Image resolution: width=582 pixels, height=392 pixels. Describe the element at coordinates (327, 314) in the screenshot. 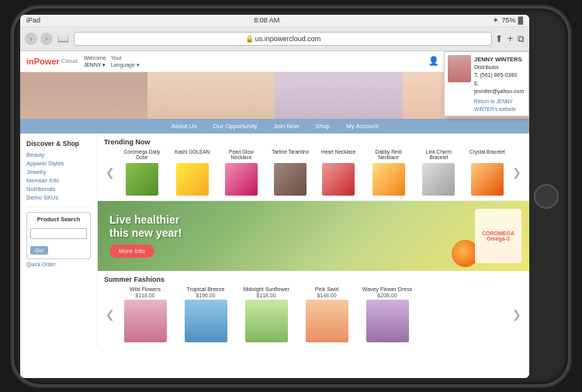

I see `fashion-item: Pink Swirl $148.00` at that location.